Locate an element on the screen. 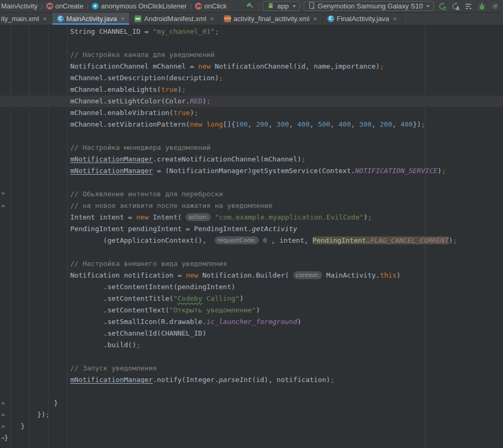 The image size is (503, 448). debug-icon is located at coordinates (482, 6).